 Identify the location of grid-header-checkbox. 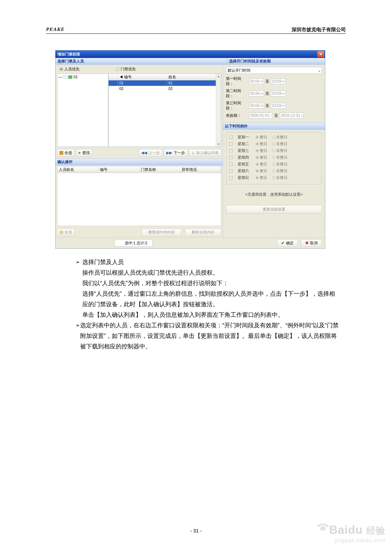
(113, 77).